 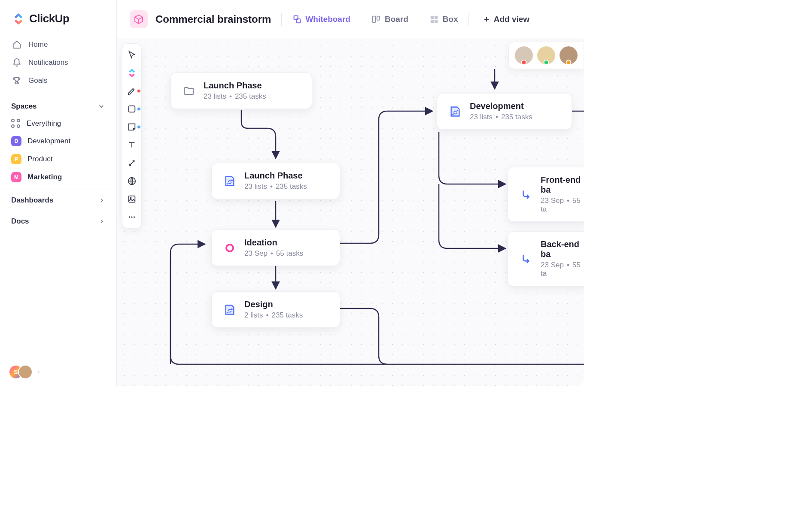 I want to click on tool-web, so click(x=132, y=181).